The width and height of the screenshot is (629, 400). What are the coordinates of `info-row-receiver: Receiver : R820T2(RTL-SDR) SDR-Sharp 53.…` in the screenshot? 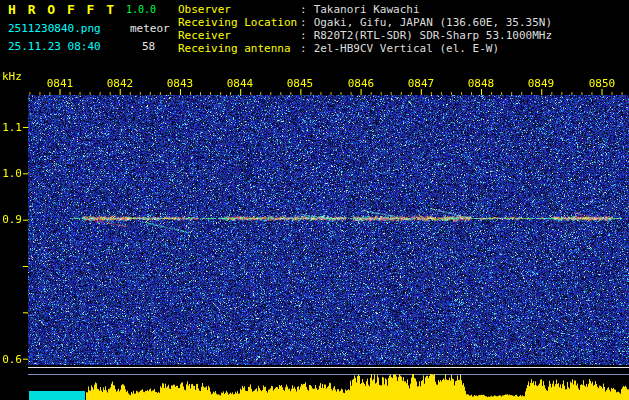 It's located at (365, 36).